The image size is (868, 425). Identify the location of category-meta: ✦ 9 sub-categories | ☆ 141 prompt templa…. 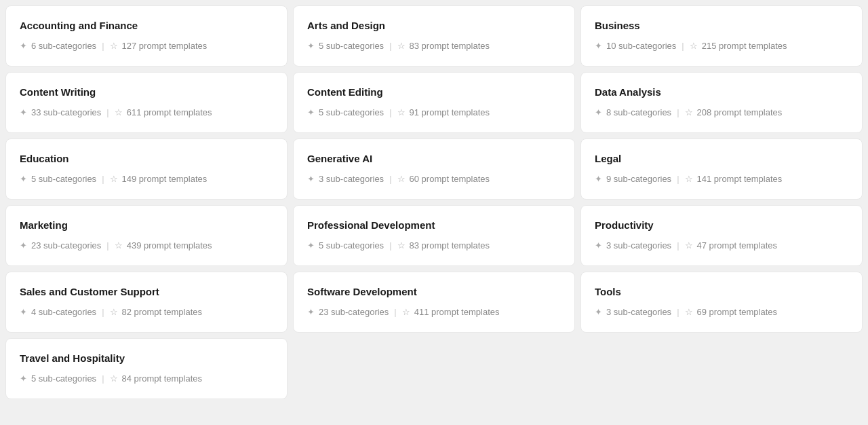
(722, 179).